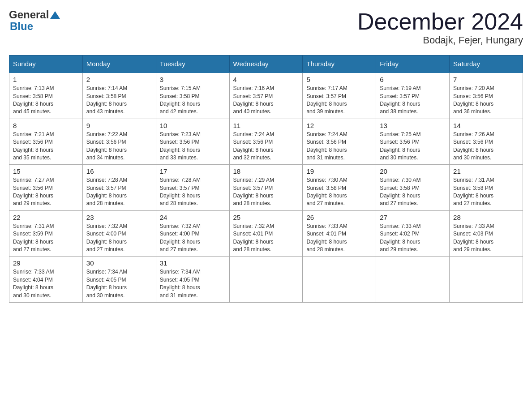  Describe the element at coordinates (106, 158) in the screenshot. I see `daylight-value: and 34 minutes.` at that location.